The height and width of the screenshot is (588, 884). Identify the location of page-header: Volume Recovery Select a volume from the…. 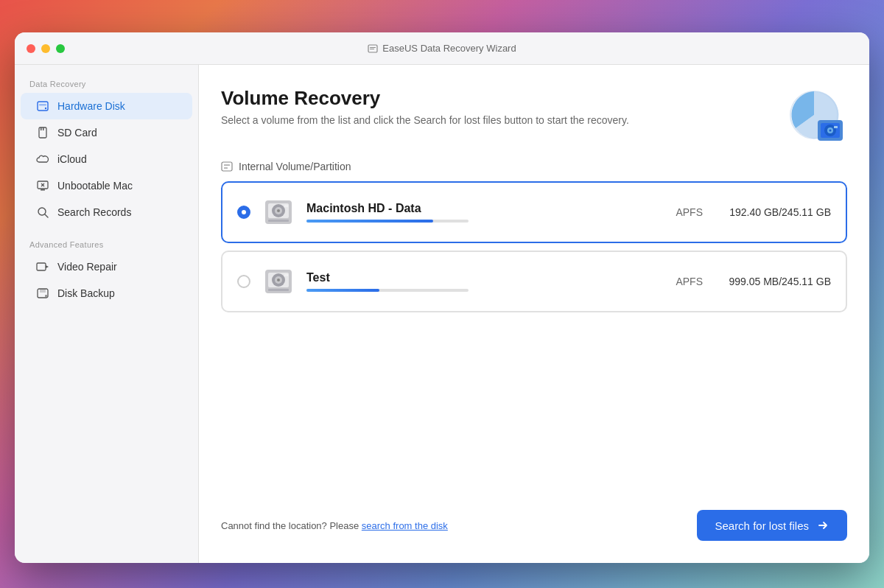
(534, 116).